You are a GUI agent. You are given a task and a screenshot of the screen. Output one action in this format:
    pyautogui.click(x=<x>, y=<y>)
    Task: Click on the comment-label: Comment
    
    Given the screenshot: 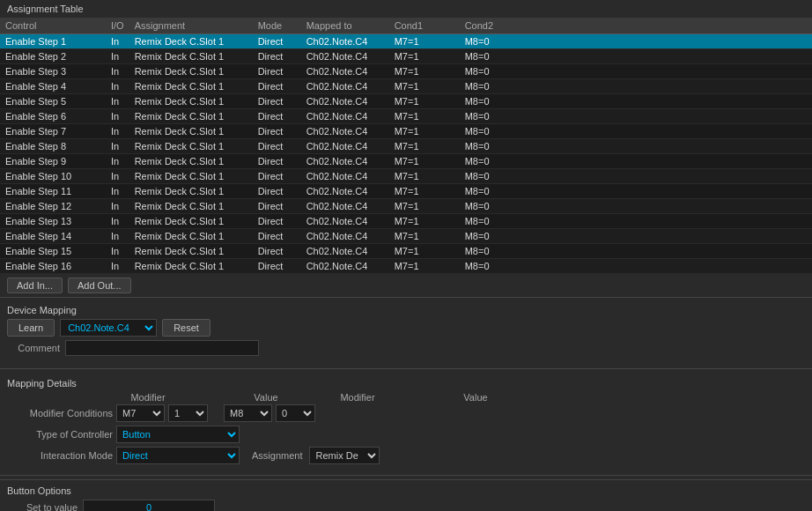 What is the action you would take?
    pyautogui.click(x=33, y=348)
    